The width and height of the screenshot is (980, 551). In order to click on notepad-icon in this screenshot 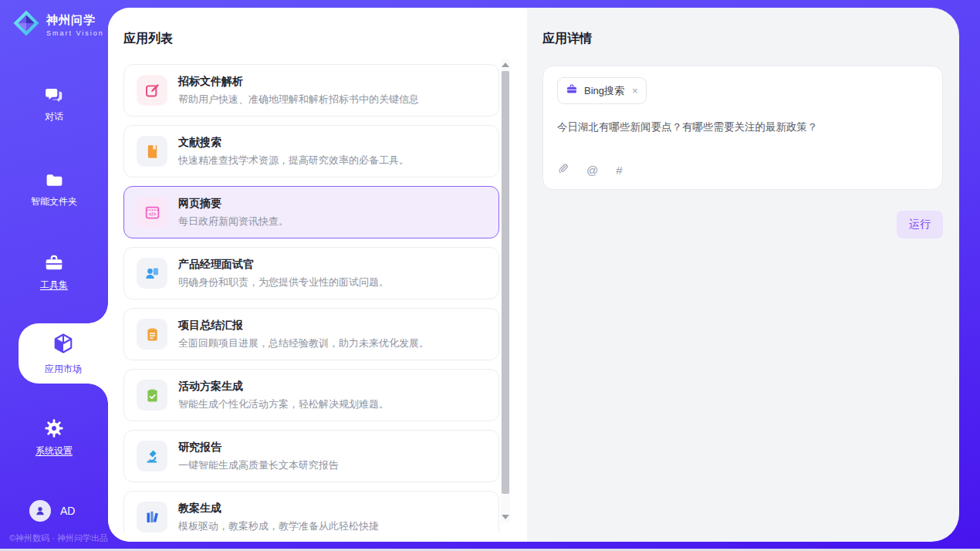, I will do `click(152, 334)`.